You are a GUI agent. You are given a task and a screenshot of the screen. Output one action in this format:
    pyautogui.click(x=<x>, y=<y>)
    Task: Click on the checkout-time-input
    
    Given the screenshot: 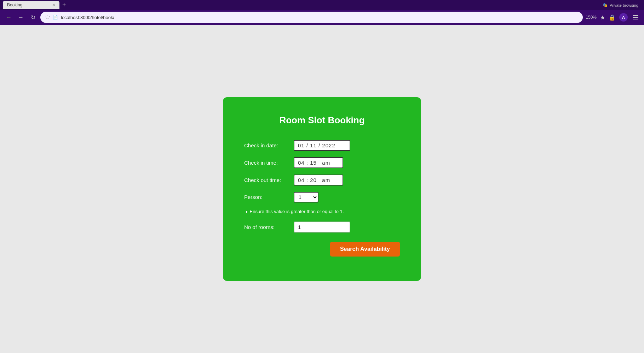 What is the action you would take?
    pyautogui.click(x=318, y=180)
    